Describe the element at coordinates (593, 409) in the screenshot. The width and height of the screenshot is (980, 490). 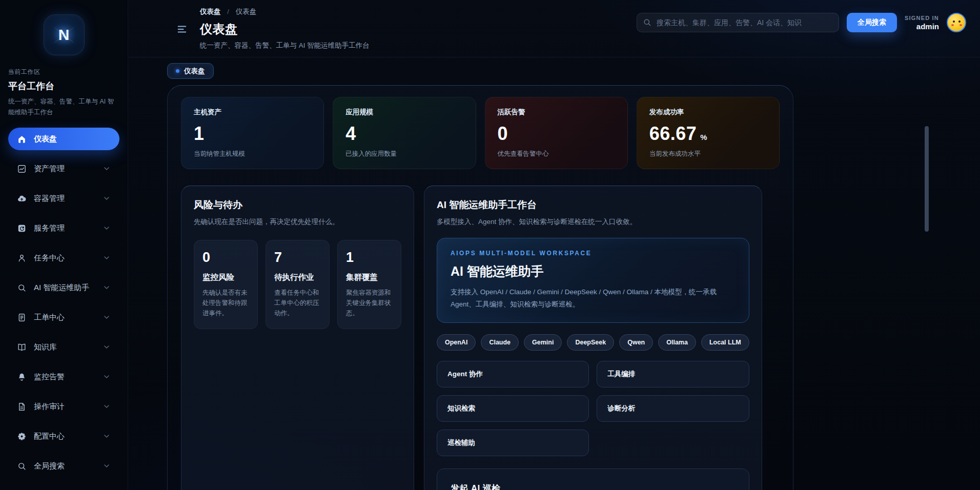
I see `feature-grid: Agent 协作 工具编排 知识检索 诊断分析 巡检辅助` at that location.